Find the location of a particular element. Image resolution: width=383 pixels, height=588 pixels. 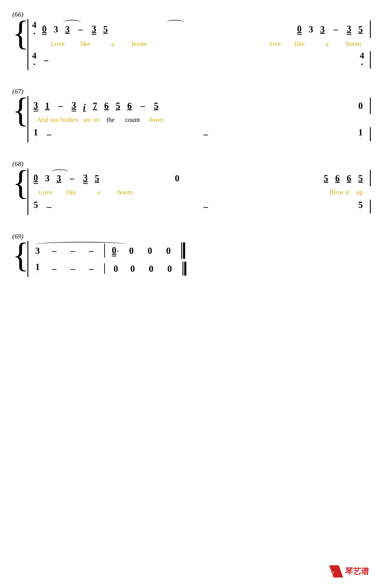

dash-67-1: – is located at coordinates (61, 106).